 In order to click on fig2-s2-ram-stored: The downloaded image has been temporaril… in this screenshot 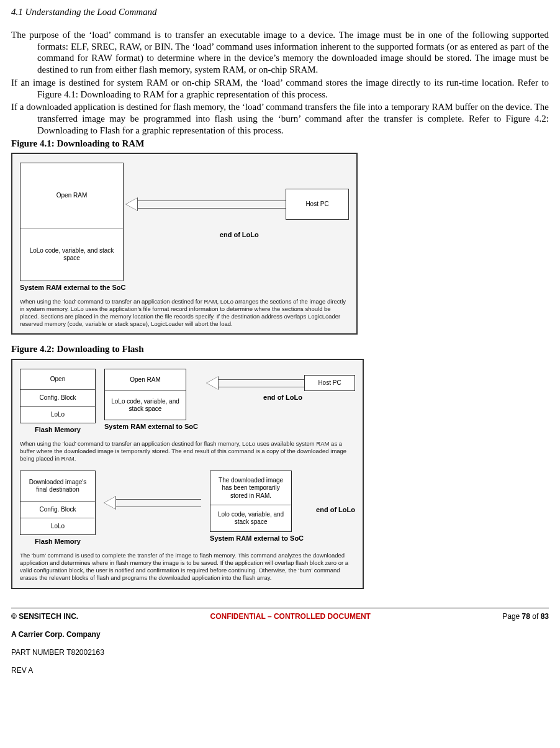, I will do `click(251, 488)`.